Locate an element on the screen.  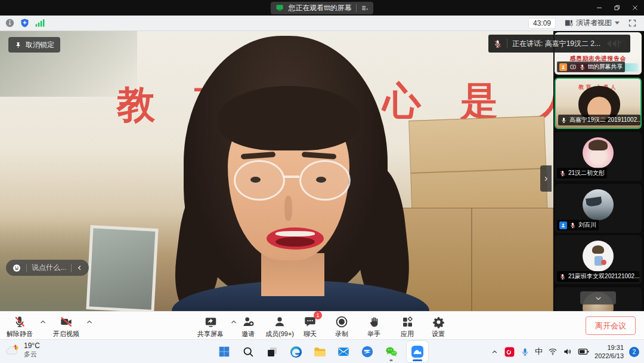
participant-thumb: 刘百川 is located at coordinates (598, 208).